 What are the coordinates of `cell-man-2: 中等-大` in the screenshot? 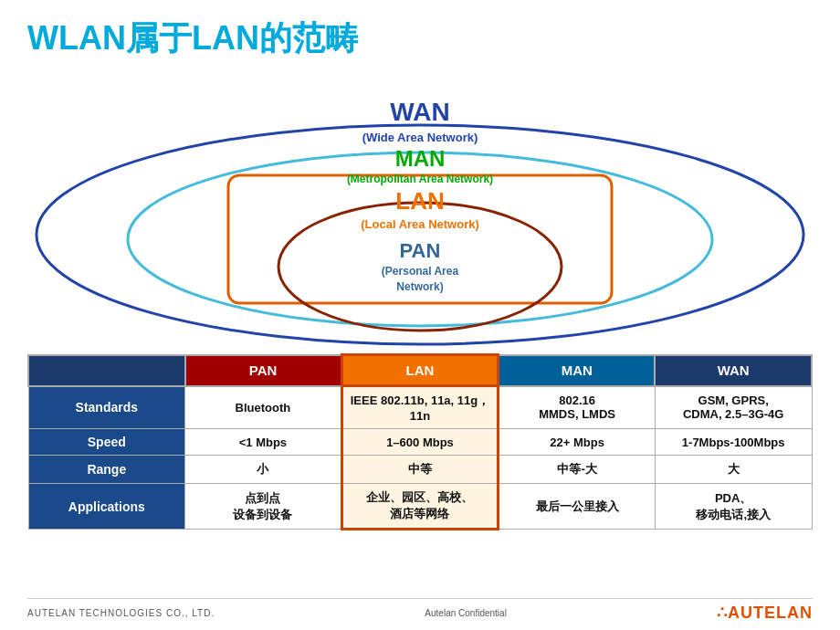 It's located at (577, 469).